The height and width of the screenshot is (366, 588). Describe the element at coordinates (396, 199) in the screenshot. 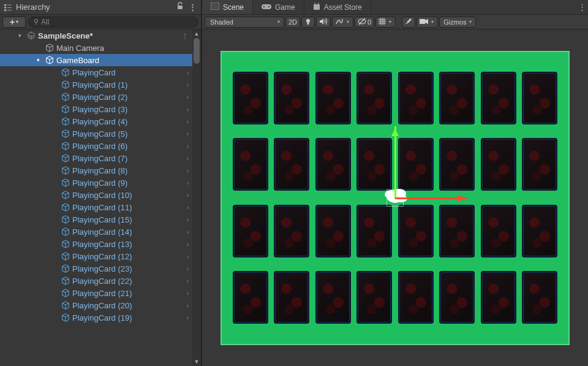

I see `transform-gizmo` at that location.